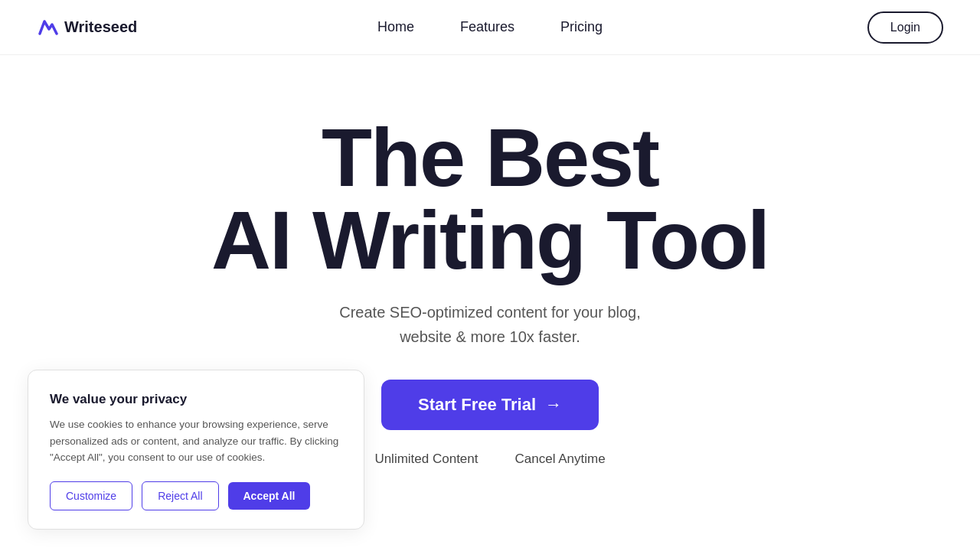  I want to click on cookie-banner: We value your privacy We use cookies to …, so click(196, 450).